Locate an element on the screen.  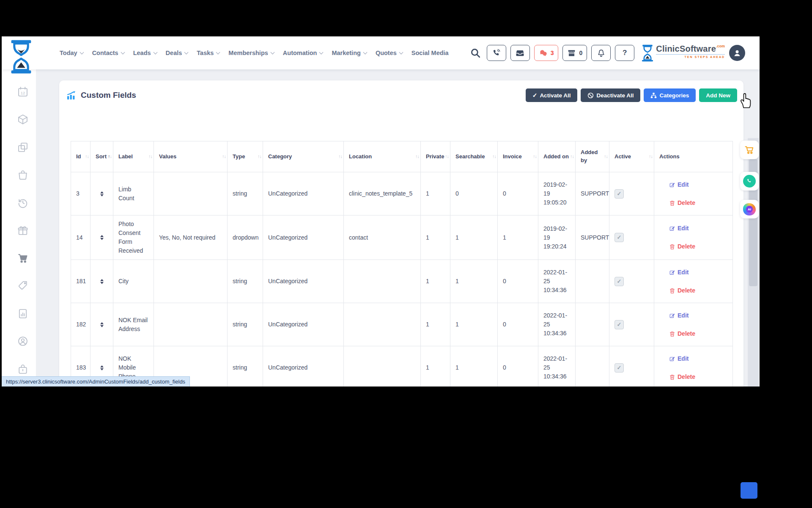
table-row: 3Limb CountstringUnCategorizedclinic_not… is located at coordinates (402, 194).